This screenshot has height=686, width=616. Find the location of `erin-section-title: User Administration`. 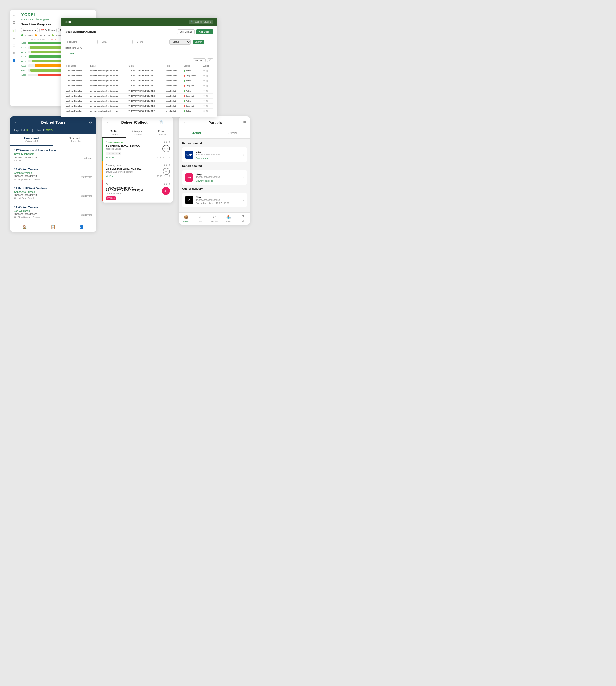

erin-section-title: User Administration is located at coordinates (81, 32).